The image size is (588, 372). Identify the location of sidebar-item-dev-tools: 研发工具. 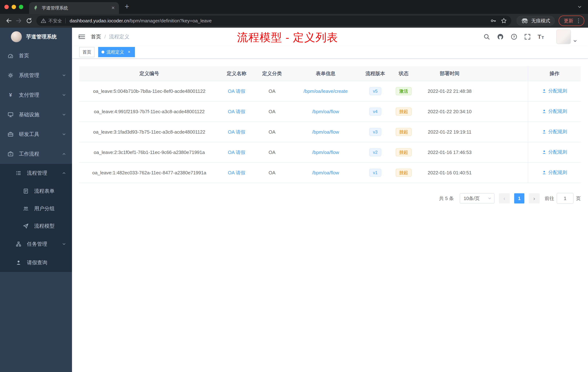
(36, 134).